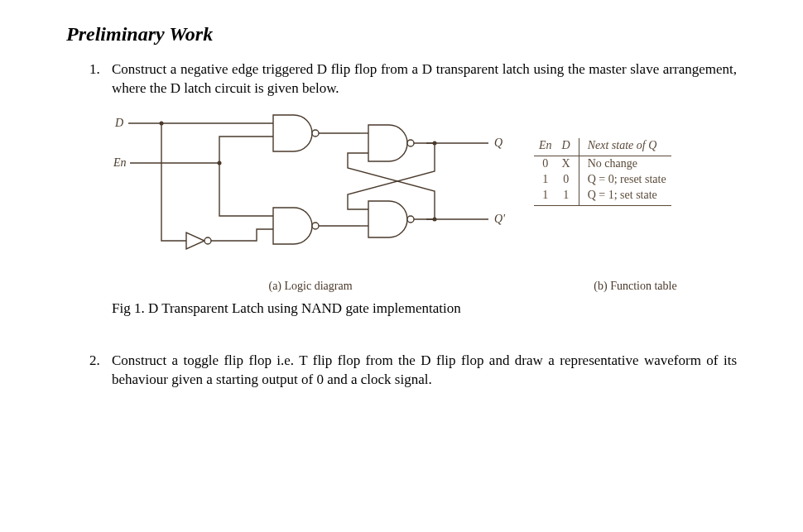  I want to click on wire-en-top, so click(247, 150).